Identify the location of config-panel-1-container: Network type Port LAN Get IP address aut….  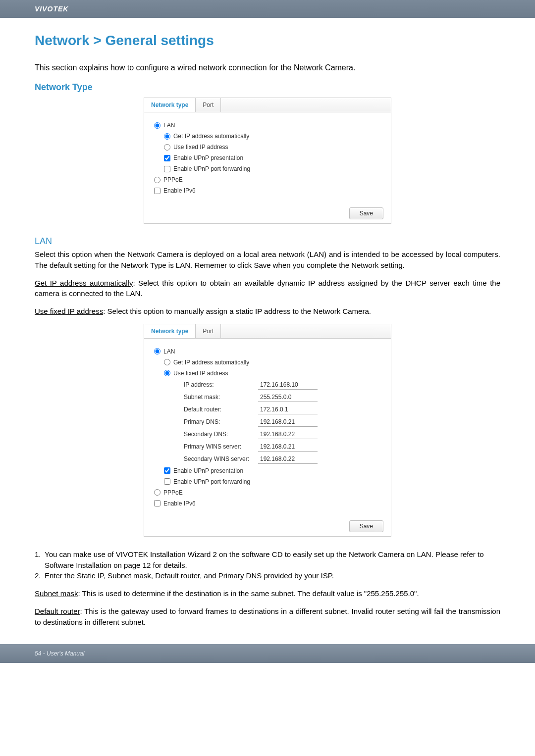
(268, 160).